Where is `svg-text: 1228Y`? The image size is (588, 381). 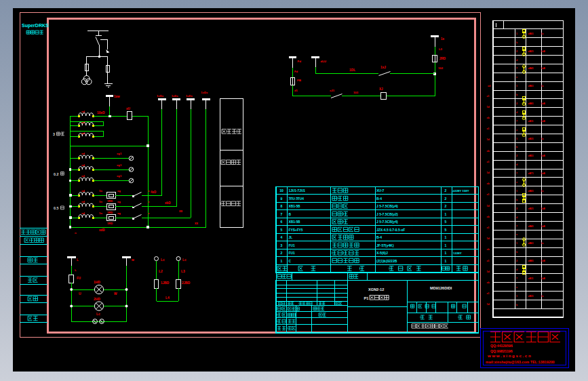 svg-text: 1228Y is located at coordinates (457, 254).